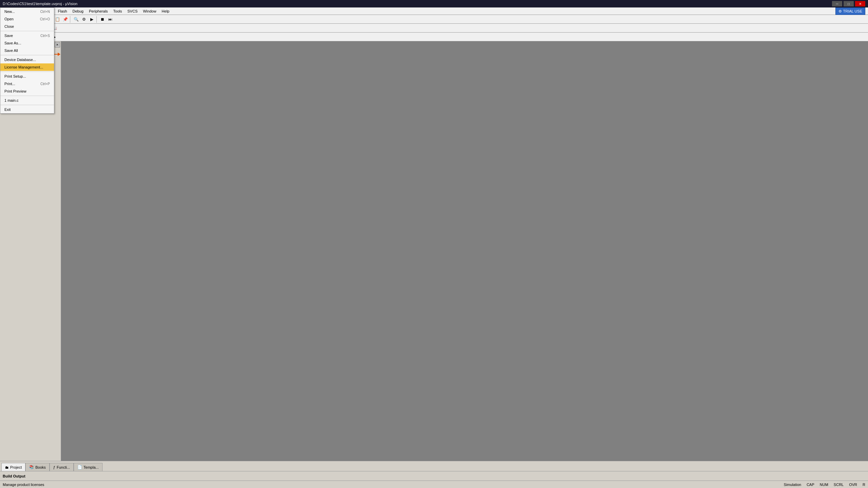  What do you see at coordinates (27, 31) in the screenshot?
I see `divider1` at bounding box center [27, 31].